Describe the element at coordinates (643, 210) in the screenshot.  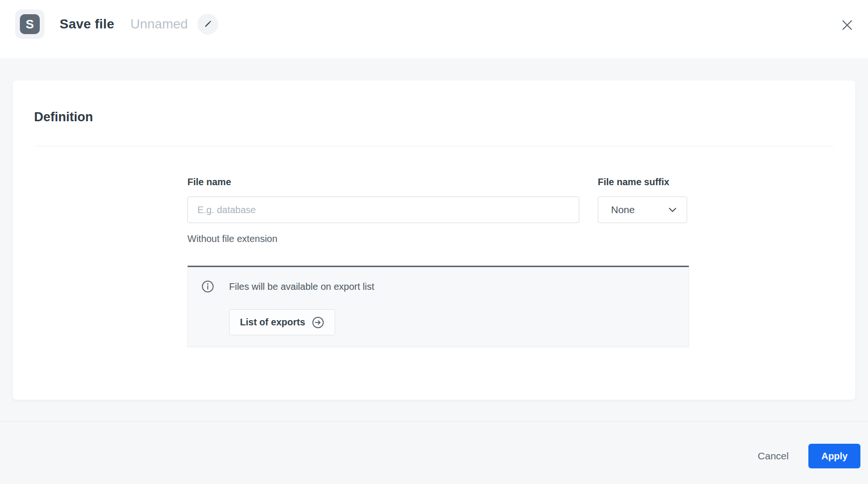
I see `suffix-select: None` at that location.